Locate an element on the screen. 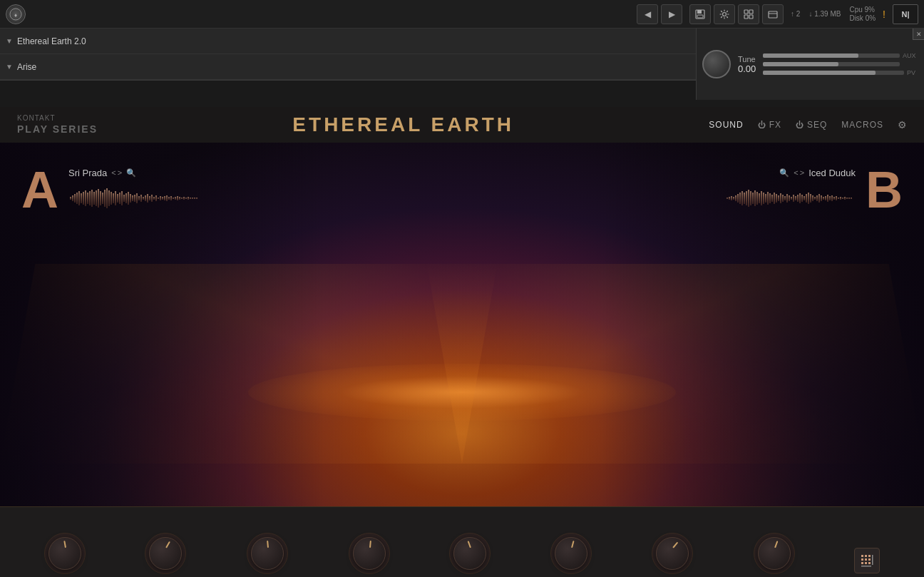  rise-time-knob is located at coordinates (571, 553).